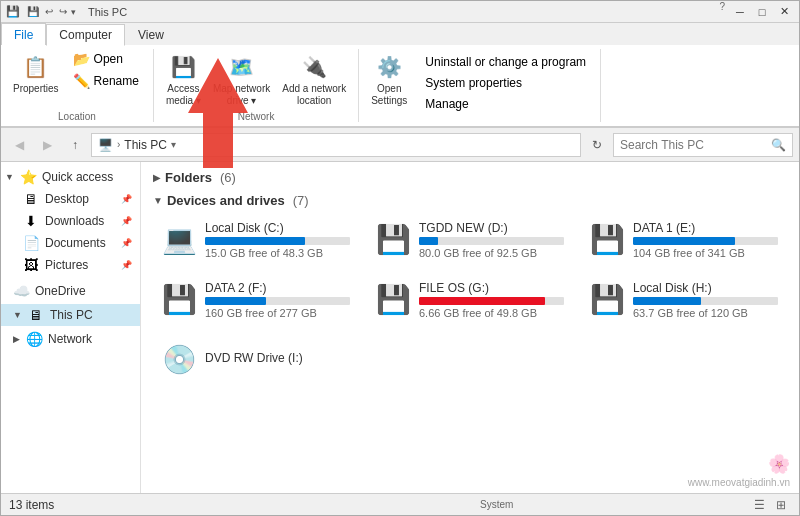 The width and height of the screenshot is (800, 516). What do you see at coordinates (684, 300) in the screenshot?
I see `drive-h: 💾 Local Disk (H:) 63.7 GB free of 120 GB` at bounding box center [684, 300].